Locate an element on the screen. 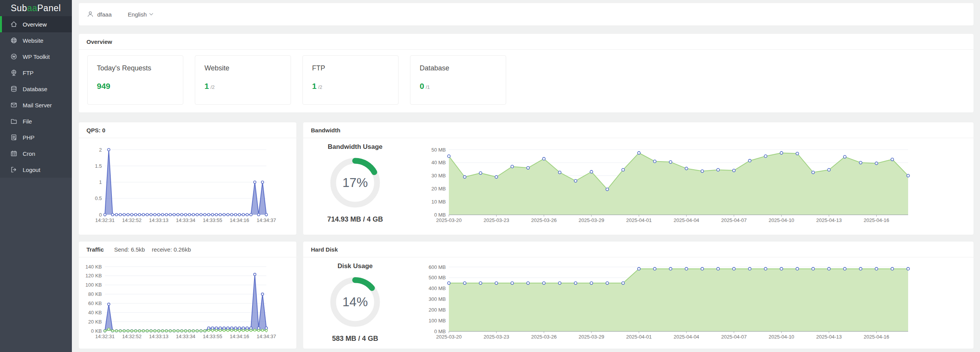 The image size is (980, 352). traffic-panel-header: Traffic Send: 6.5kb receive: 0.26kb is located at coordinates (188, 249).